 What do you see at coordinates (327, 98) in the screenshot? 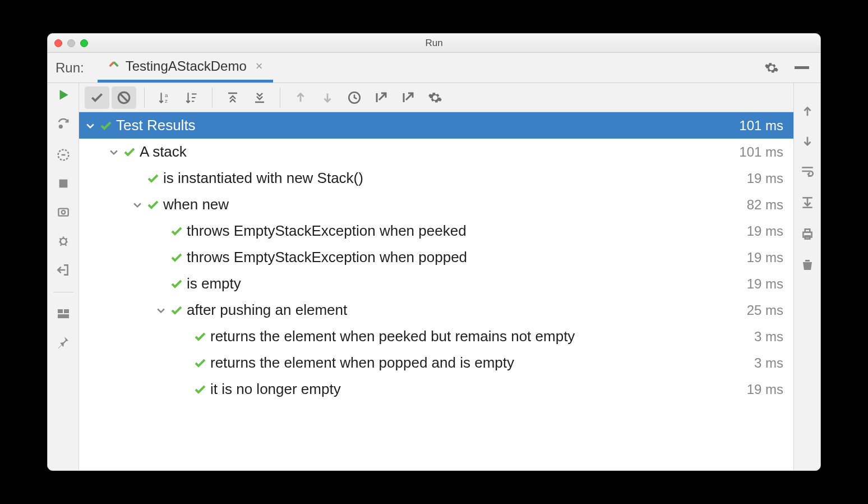
I see `next-failed-icon` at bounding box center [327, 98].